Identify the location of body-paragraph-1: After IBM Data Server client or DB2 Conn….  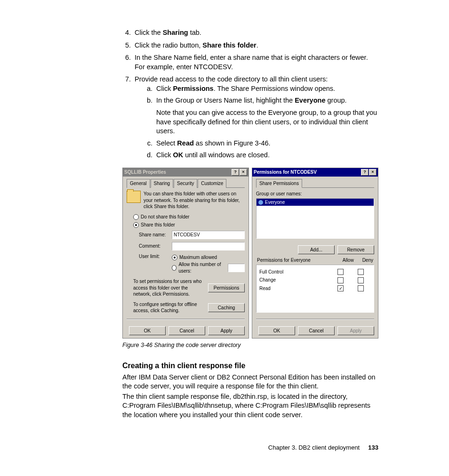
(250, 382).